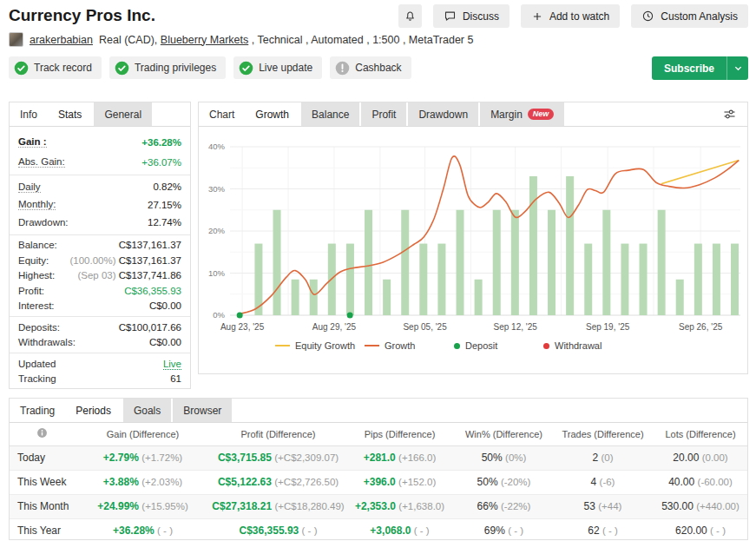  Describe the element at coordinates (443, 115) in the screenshot. I see `chart-tab-drawdown: Drawdown` at that location.